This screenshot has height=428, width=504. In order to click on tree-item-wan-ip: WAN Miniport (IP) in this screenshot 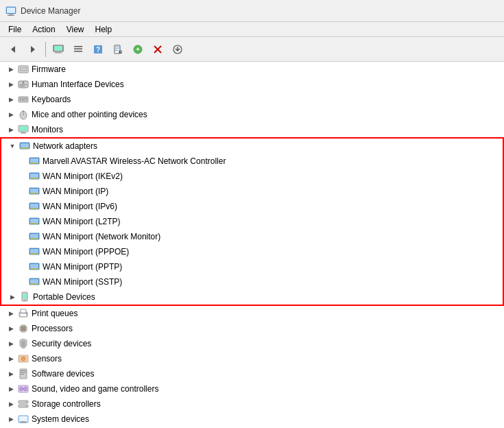, I will do `click(252, 191)`.